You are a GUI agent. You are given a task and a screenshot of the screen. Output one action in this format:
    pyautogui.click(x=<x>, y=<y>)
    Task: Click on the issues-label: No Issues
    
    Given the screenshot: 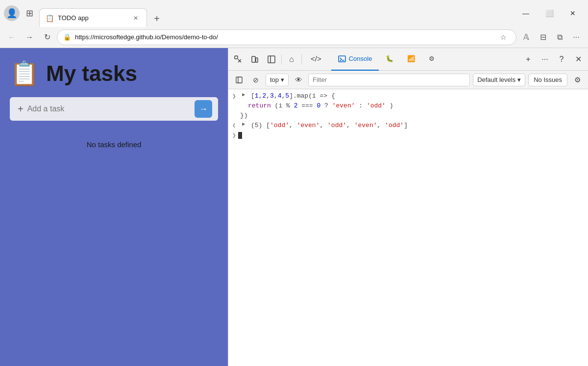 What is the action you would take?
    pyautogui.click(x=548, y=79)
    